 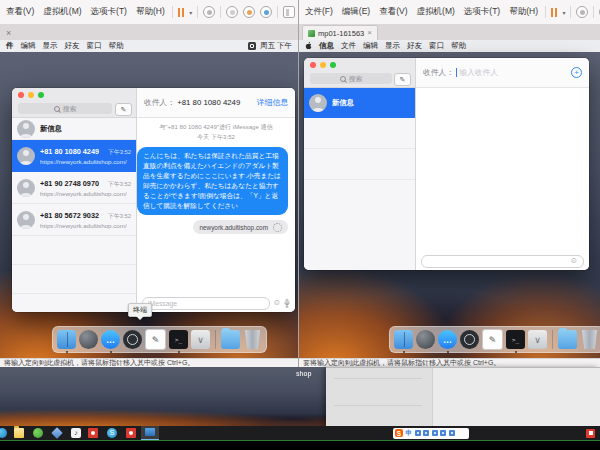 What do you see at coordinates (74, 188) in the screenshot?
I see `conversation-item: +81 90 2748 0970 下午3:52 https://newyork.…` at bounding box center [74, 188].